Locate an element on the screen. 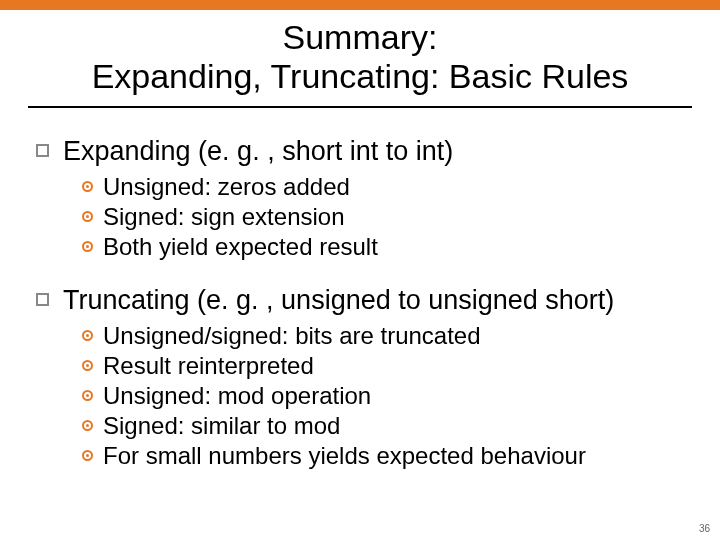  section-heading: Truncating (e. g. , unsigned to unsigned… is located at coordinates (338, 300).